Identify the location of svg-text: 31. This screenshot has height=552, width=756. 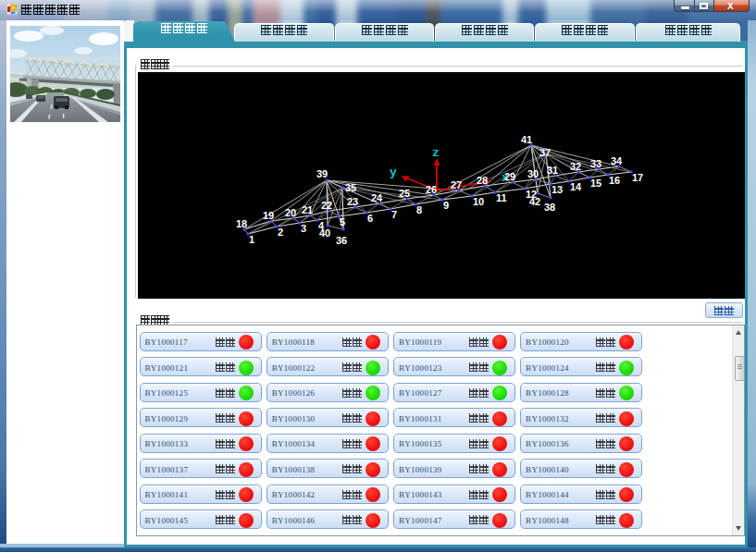
(552, 170).